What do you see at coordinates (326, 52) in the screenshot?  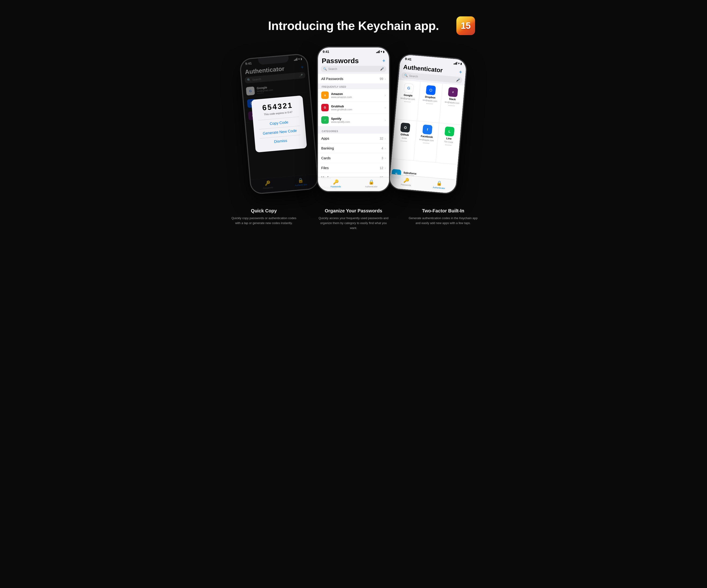 I see `phone2-time: 9:41` at bounding box center [326, 52].